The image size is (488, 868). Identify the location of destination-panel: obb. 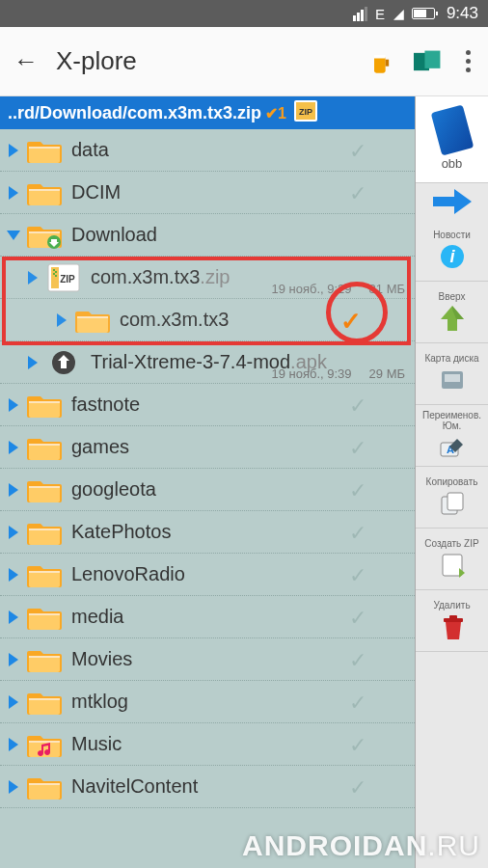
(451, 140).